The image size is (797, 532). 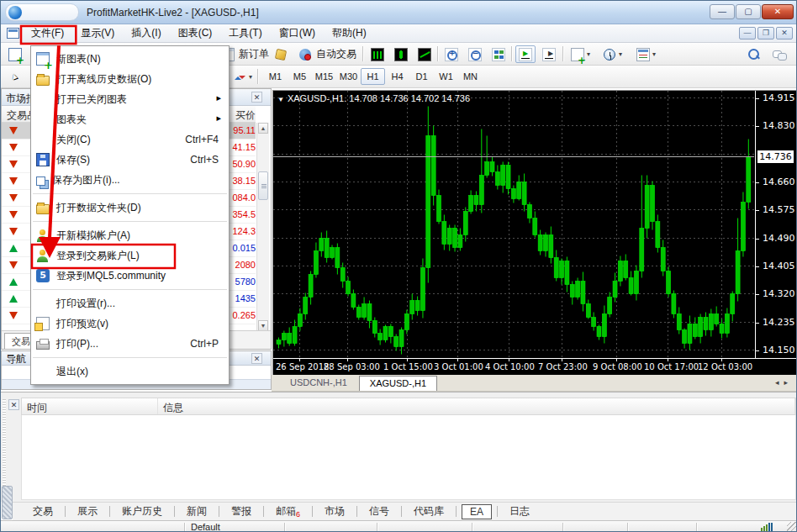 I want to click on terminal-dock-icon, so click(x=7, y=503).